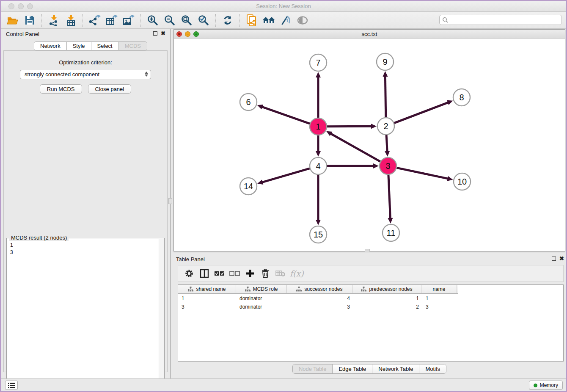 This screenshot has height=392, width=567. Describe the element at coordinates (554, 259) in the screenshot. I see `table-float-icon` at that location.